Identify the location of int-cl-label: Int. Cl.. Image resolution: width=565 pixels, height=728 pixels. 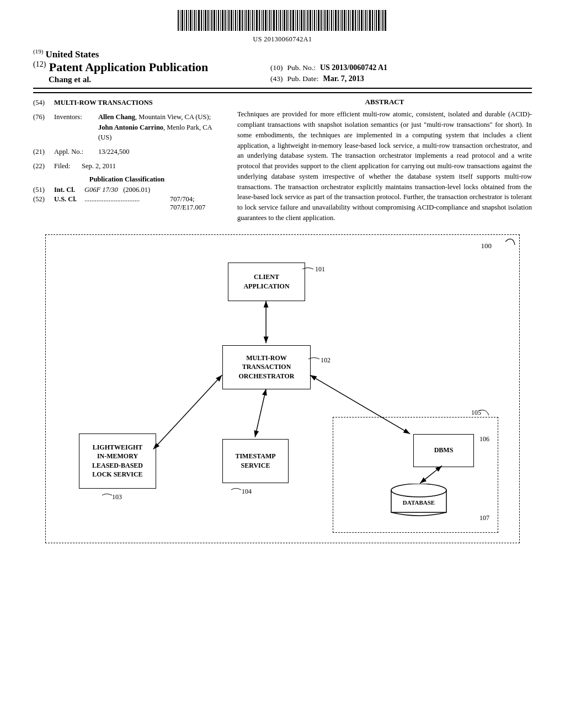
(70, 190).